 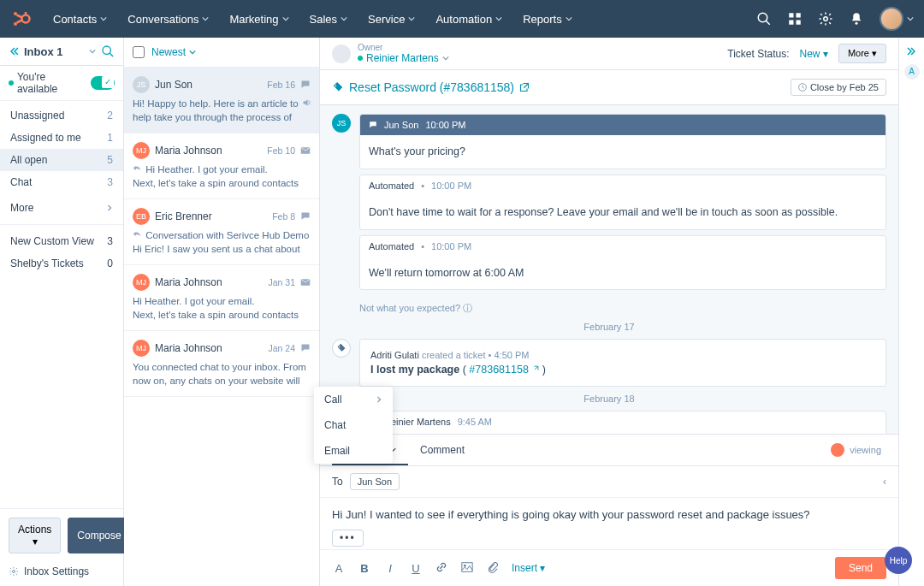 What do you see at coordinates (62, 182) in the screenshot?
I see `filter-chat: Chat3` at bounding box center [62, 182].